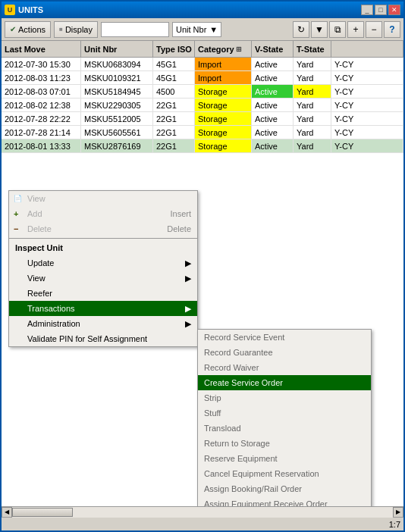 Image resolution: width=405 pixels, height=532 pixels. What do you see at coordinates (374, 30) in the screenshot?
I see `remove-button: −` at bounding box center [374, 30].